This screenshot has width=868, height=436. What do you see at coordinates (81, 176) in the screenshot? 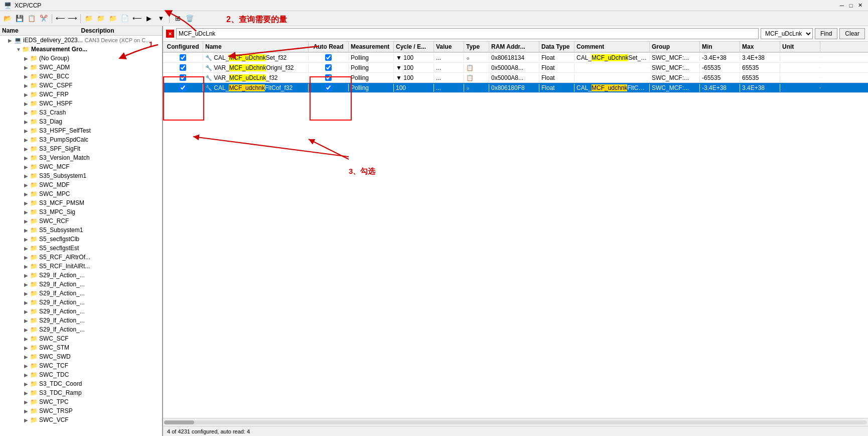
I see `tree-item: ▶📁S35_Subsystem1` at bounding box center [81, 176].